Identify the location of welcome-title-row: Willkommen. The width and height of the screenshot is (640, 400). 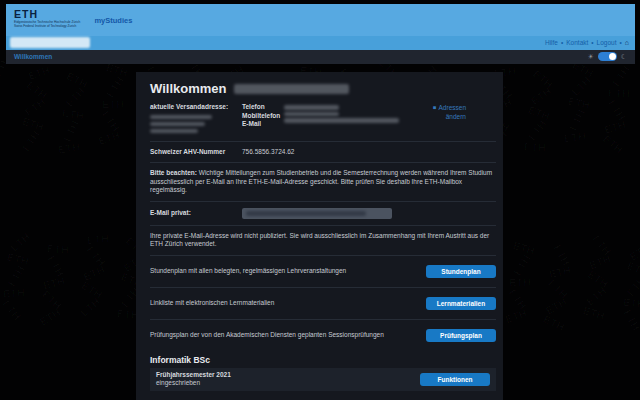
(323, 89).